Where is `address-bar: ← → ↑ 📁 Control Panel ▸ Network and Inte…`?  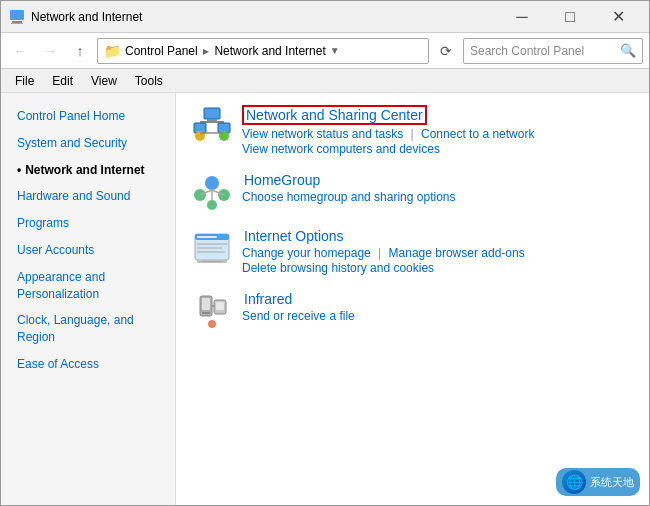 address-bar: ← → ↑ 📁 Control Panel ▸ Network and Inte… is located at coordinates (325, 51).